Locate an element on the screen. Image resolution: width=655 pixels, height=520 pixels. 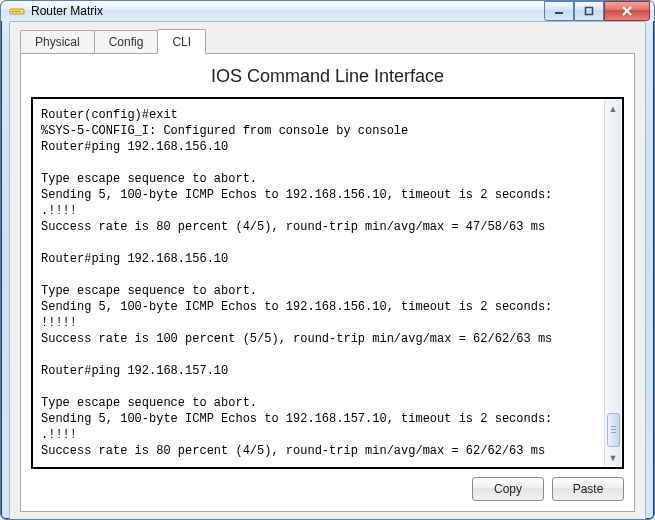
button-row: Copy Paste is located at coordinates (328, 489).